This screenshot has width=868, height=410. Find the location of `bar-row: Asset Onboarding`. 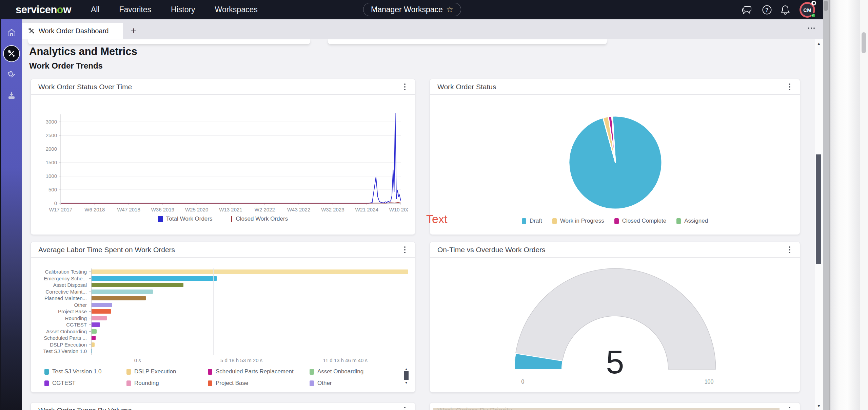

bar-row: Asset Onboarding is located at coordinates (223, 332).